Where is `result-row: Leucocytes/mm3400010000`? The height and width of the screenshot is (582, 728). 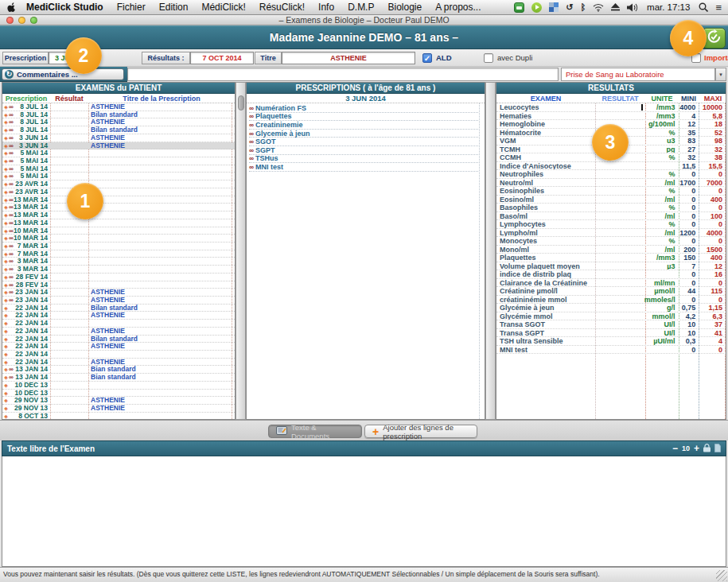 result-row: Leucocytes/mm3400010000 is located at coordinates (611, 108).